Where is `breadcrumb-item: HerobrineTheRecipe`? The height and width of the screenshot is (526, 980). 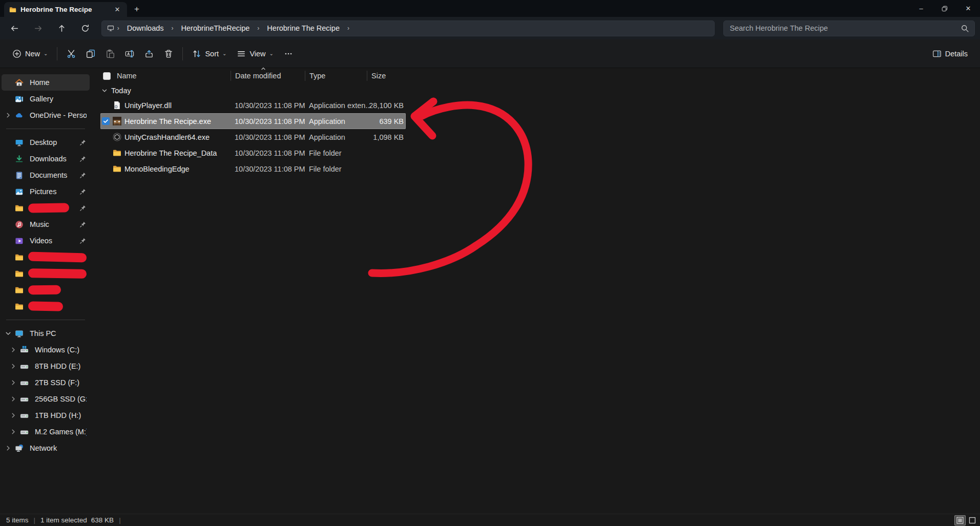 breadcrumb-item: HerobrineTheRecipe is located at coordinates (216, 28).